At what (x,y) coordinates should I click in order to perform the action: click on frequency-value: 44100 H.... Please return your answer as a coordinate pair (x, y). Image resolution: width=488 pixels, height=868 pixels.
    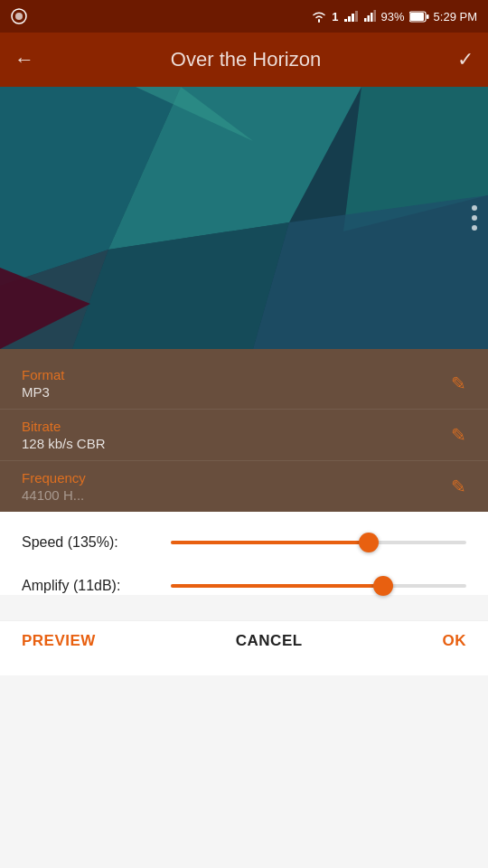
    Looking at the image, I should click on (54, 495).